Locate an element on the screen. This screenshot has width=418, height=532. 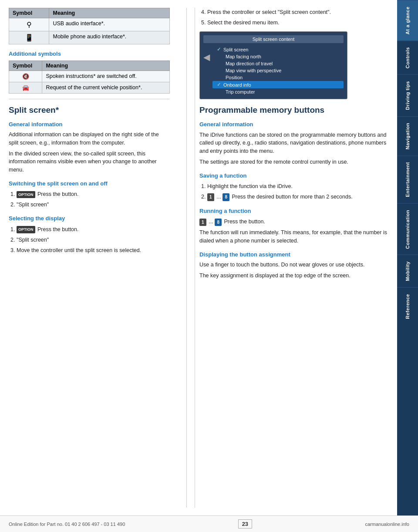
screenshot-item: ✓ Split screen is located at coordinates (278, 50).